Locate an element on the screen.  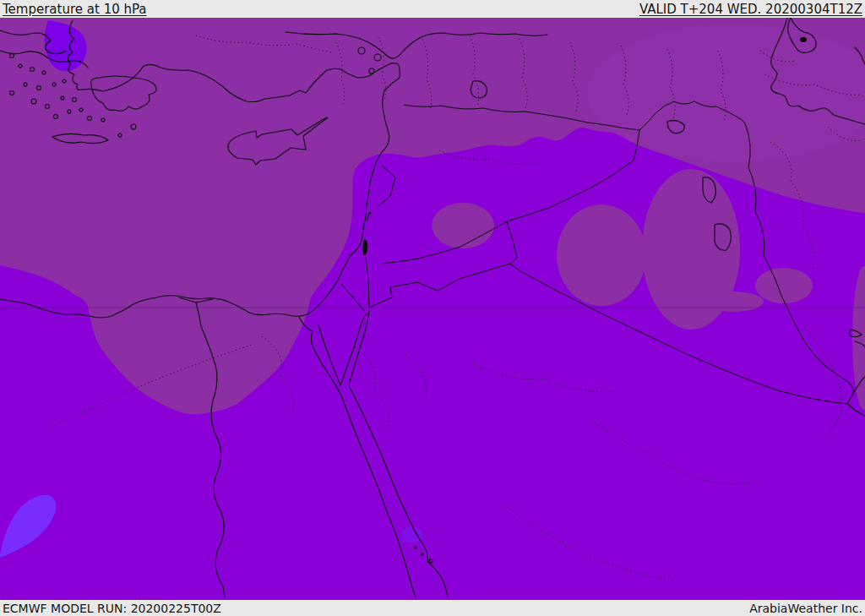
temp-shade-violet-redsea is located at coordinates (412, 535).